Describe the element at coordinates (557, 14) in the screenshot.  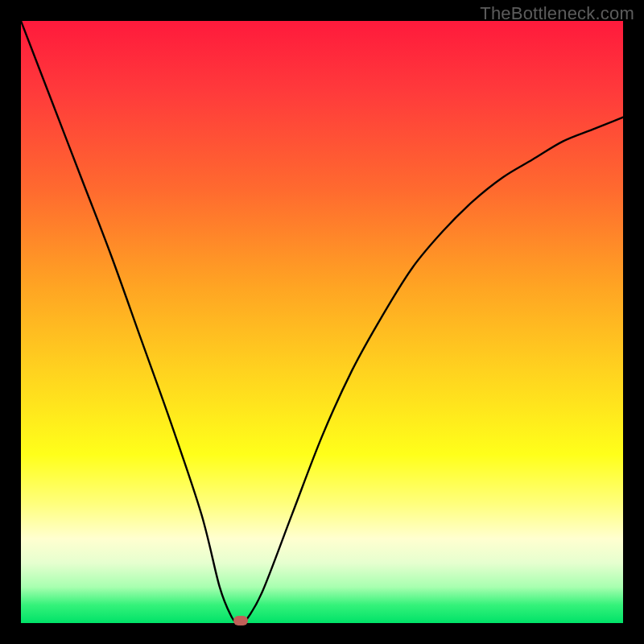
I see `watermark-text: TheBottleneck.com` at that location.